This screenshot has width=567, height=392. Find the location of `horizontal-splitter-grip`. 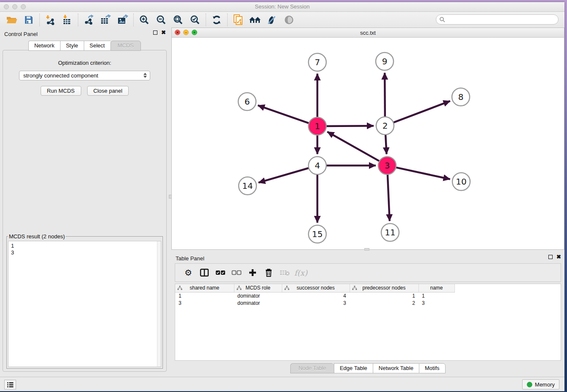

horizontal-splitter-grip is located at coordinates (367, 249).